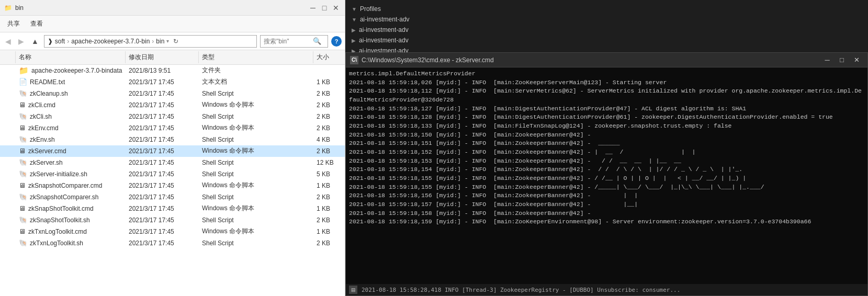 This screenshot has width=868, height=296. Describe the element at coordinates (49, 94) in the screenshot. I see `file-name-label: zkCleanup.sh` at that location.